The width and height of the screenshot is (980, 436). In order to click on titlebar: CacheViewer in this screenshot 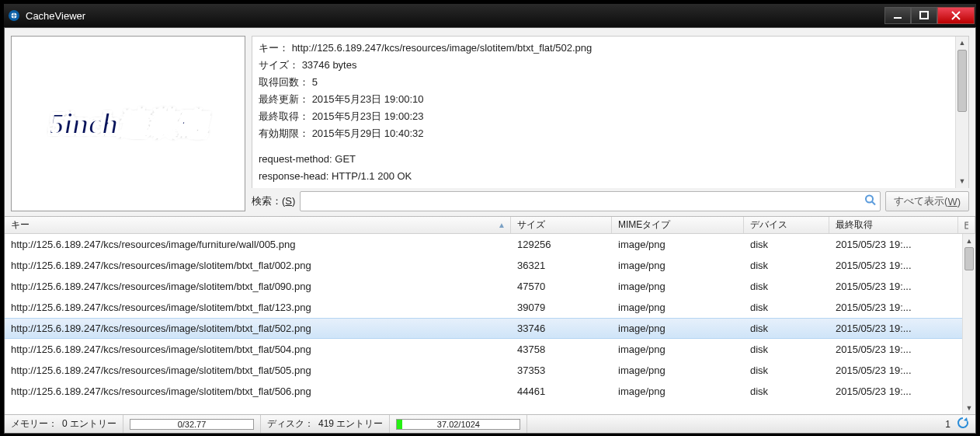, I will do `click(490, 16)`.